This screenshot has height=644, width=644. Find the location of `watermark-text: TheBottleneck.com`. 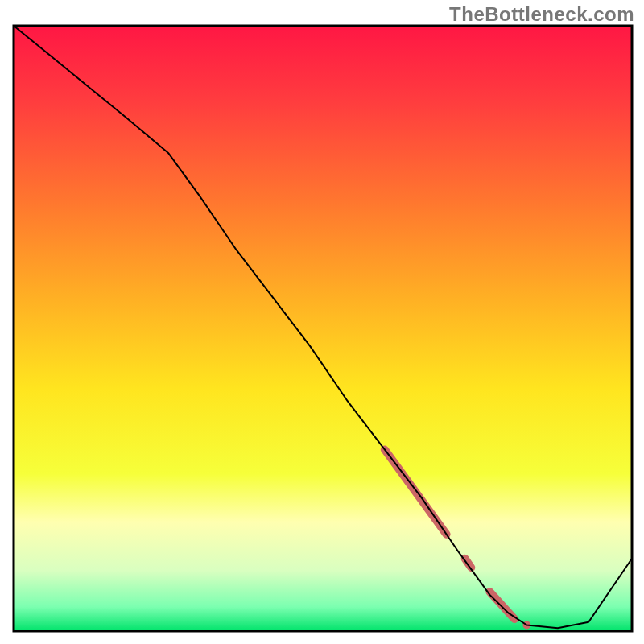

watermark-text: TheBottleneck.com is located at coordinates (542, 14).